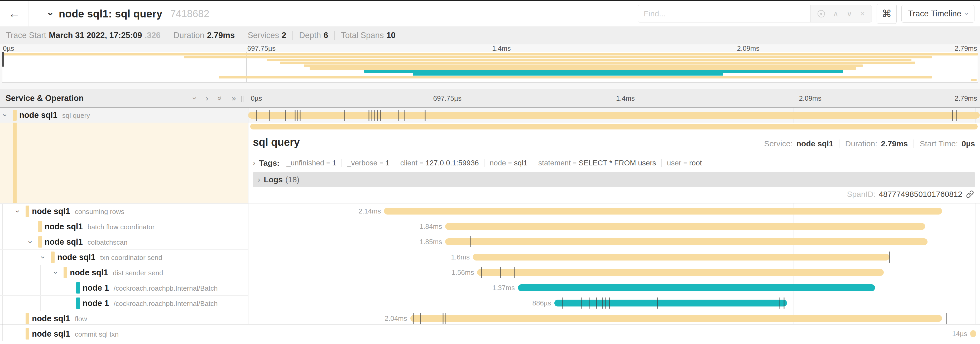  Describe the element at coordinates (724, 14) in the screenshot. I see `find-input` at that location.